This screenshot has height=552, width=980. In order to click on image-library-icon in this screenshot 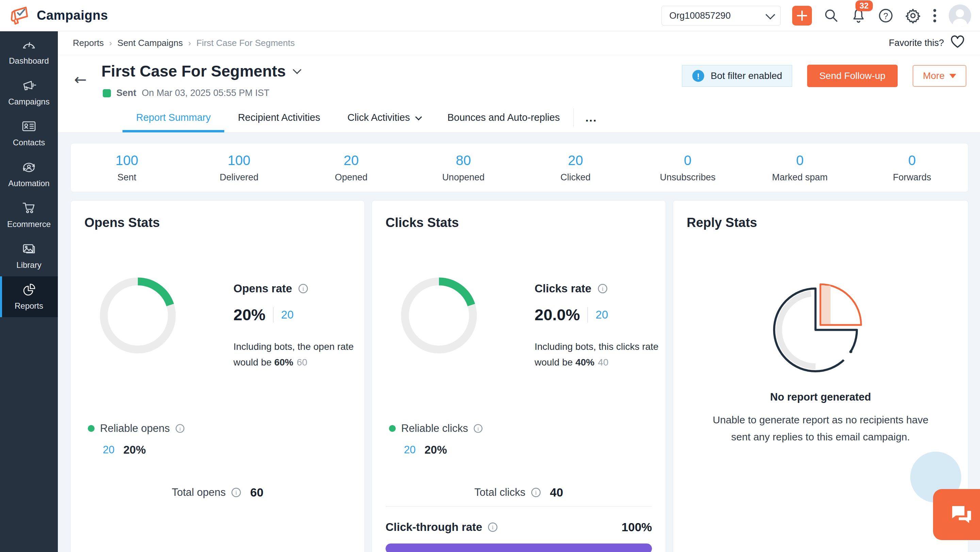, I will do `click(29, 250)`.